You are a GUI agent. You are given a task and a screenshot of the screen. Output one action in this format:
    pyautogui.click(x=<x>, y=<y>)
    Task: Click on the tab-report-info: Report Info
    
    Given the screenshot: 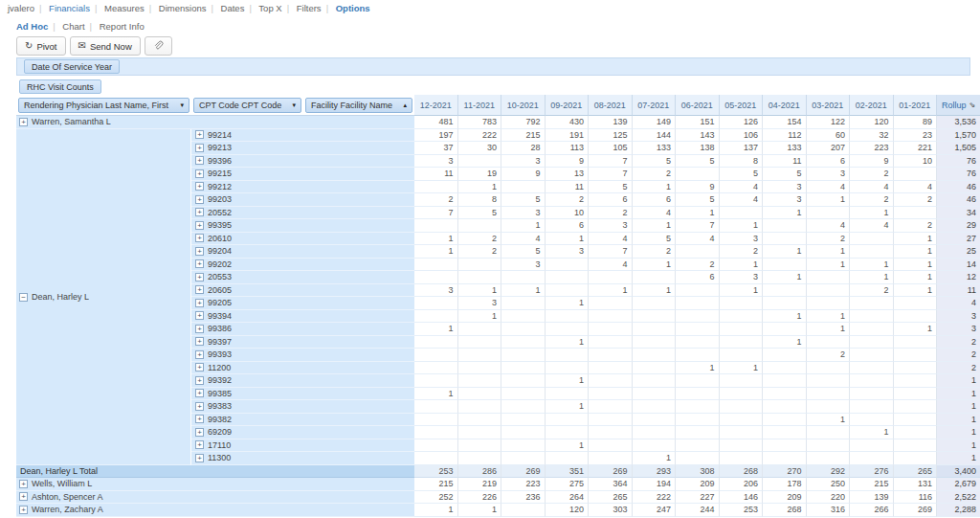 What is the action you would take?
    pyautogui.click(x=122, y=27)
    